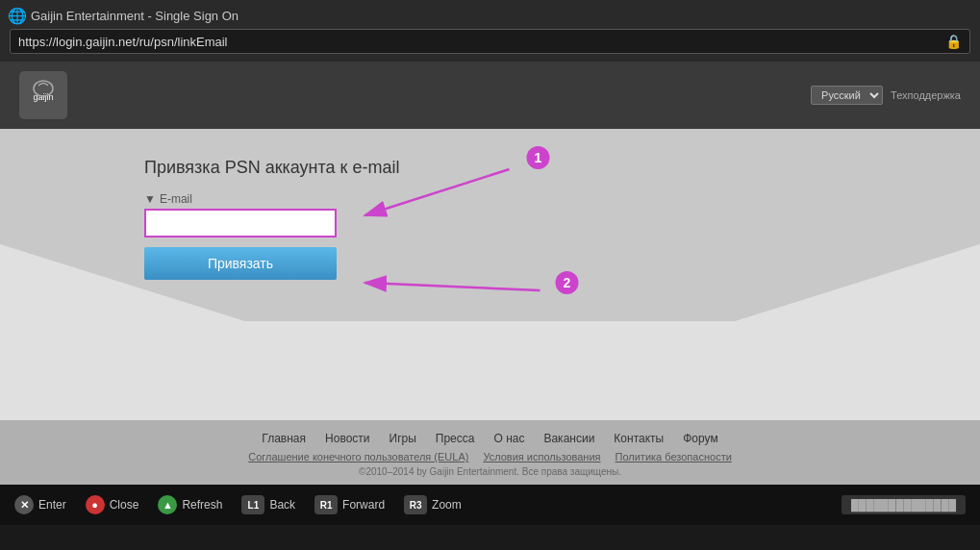 This screenshot has width=980, height=550. I want to click on r3-icon: R3, so click(415, 505).